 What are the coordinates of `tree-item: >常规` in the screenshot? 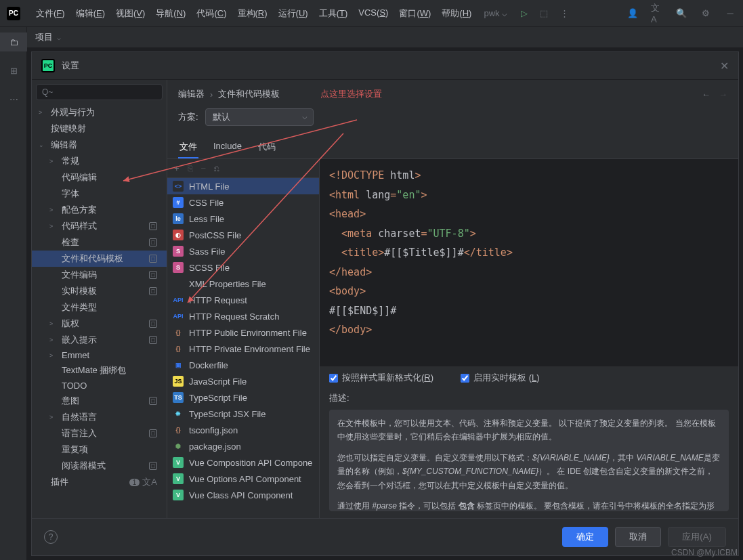 It's located at (99, 161).